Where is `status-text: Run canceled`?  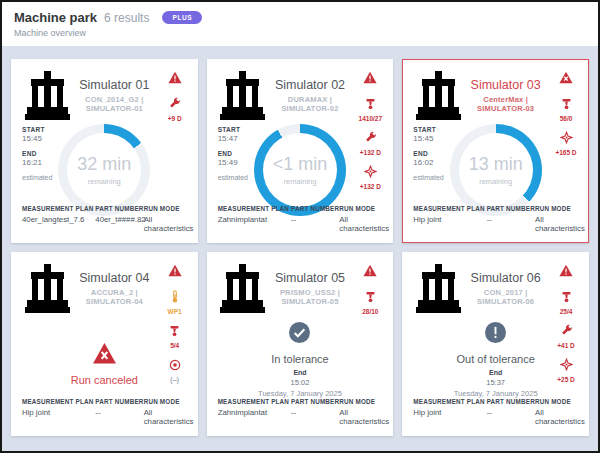
status-text: Run canceled is located at coordinates (104, 380).